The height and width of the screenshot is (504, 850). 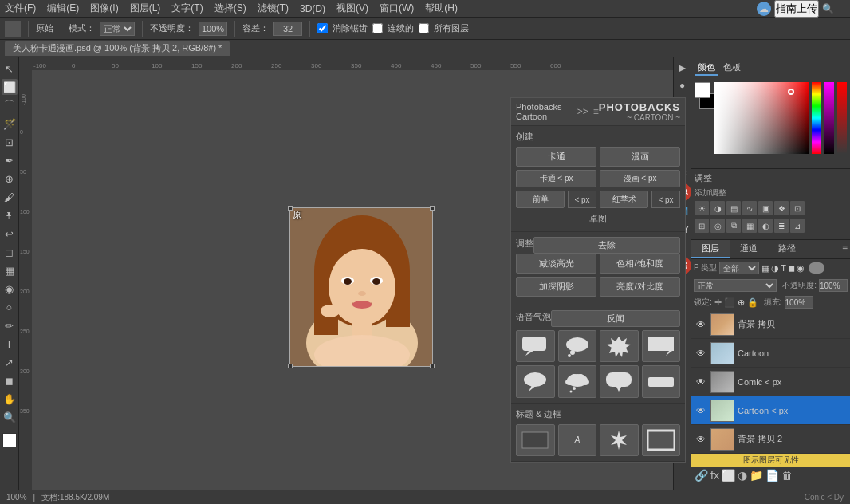 I want to click on menu-3d: 3D(D), so click(x=313, y=9).